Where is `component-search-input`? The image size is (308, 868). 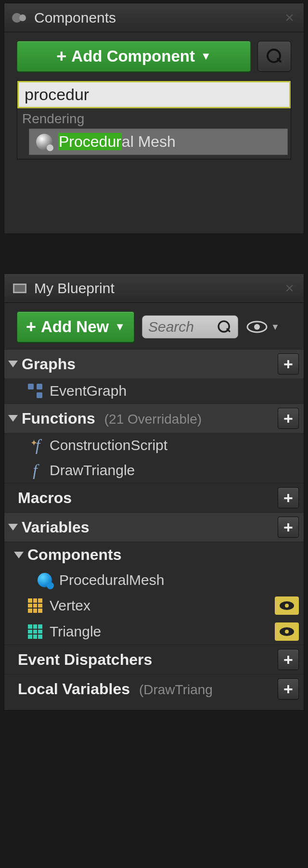 component-search-input is located at coordinates (154, 94).